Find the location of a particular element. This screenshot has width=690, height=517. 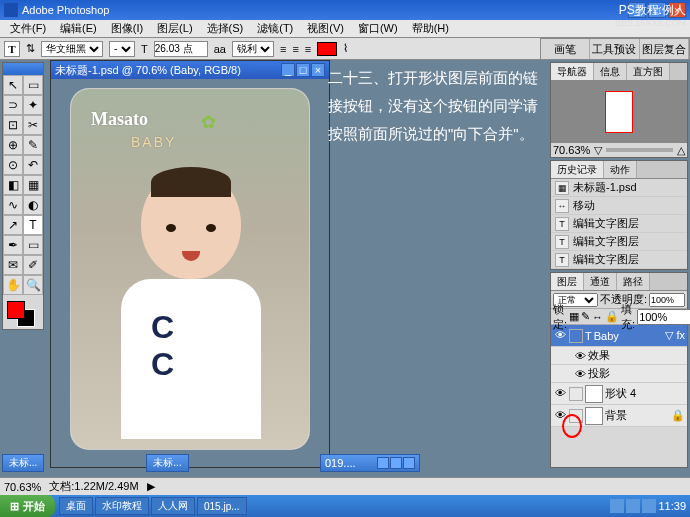

lock-move-icon: ↔ is located at coordinates (598, 317).